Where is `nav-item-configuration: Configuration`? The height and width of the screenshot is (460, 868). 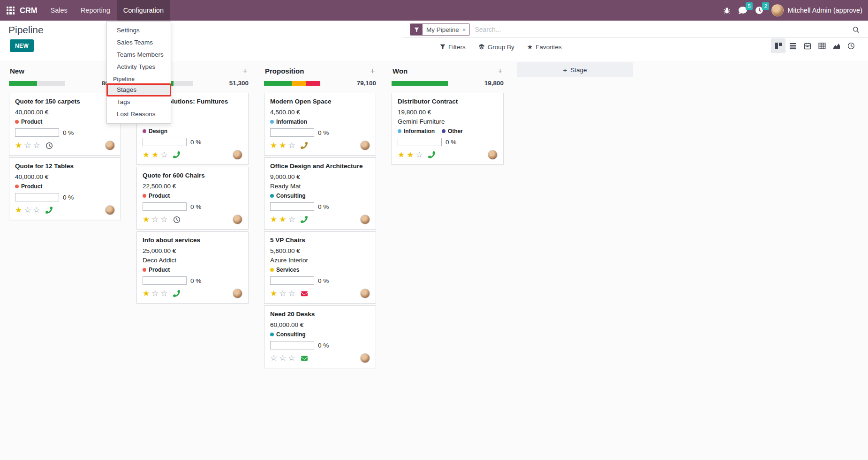 nav-item-configuration: Configuration is located at coordinates (143, 10).